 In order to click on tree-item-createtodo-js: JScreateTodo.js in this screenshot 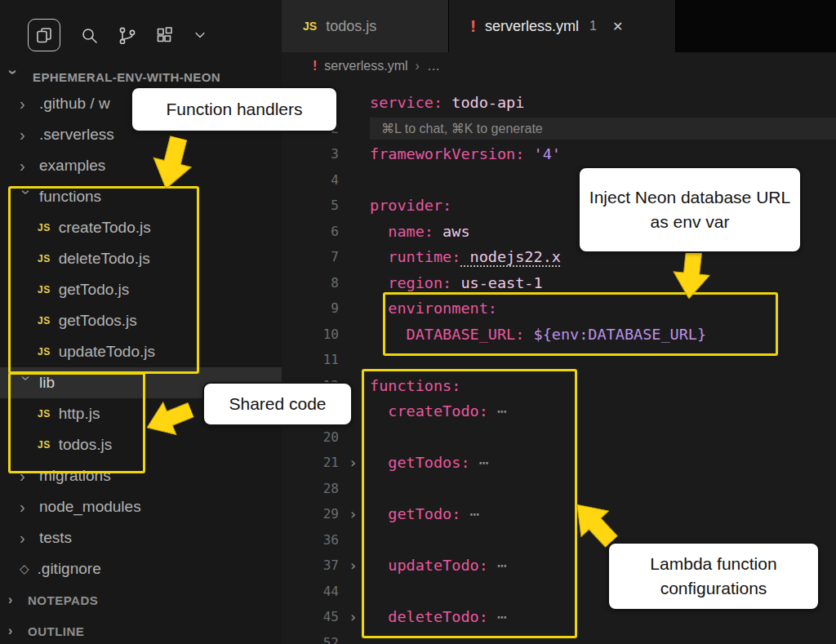, I will do `click(140, 228)`.